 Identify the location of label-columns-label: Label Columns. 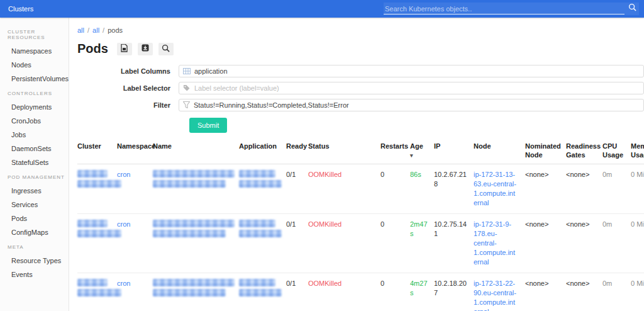
(128, 71).